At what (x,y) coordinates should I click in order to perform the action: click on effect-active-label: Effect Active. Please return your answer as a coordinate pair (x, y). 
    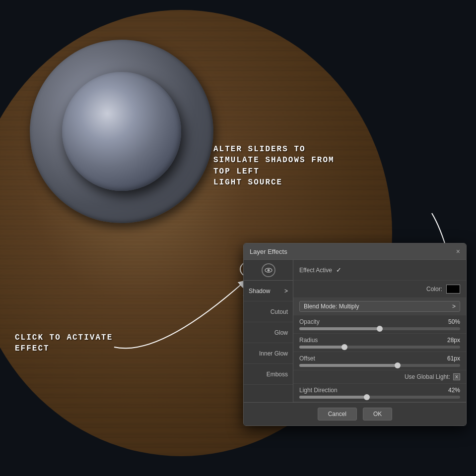
    Looking at the image, I should click on (316, 270).